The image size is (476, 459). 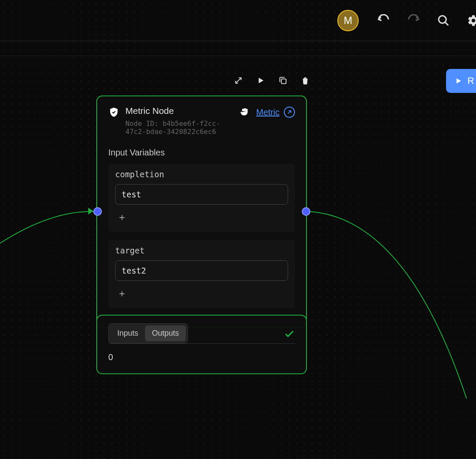 What do you see at coordinates (202, 271) in the screenshot?
I see `variable-input-target` at bounding box center [202, 271].